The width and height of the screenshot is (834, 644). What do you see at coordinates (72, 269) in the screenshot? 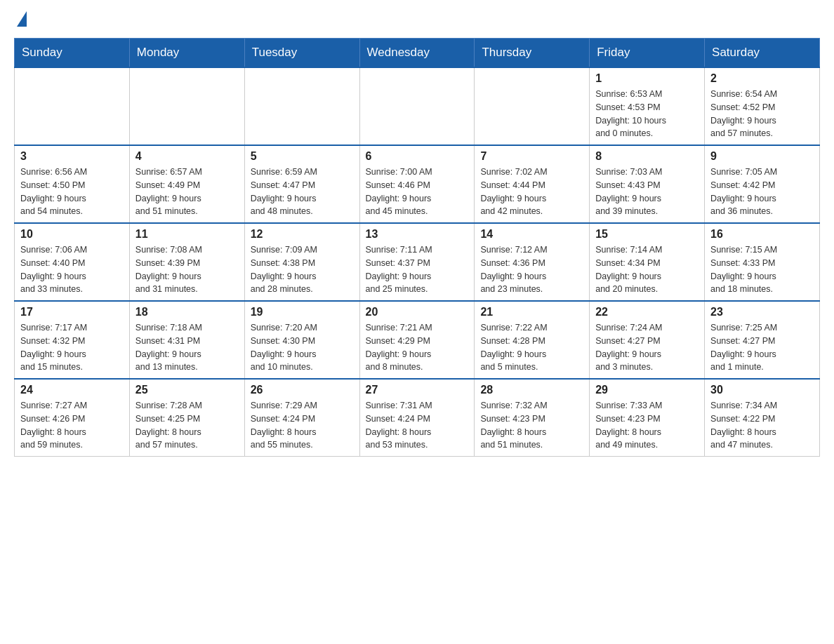
I see `day-info: Sunrise: 7:06 AM Sunset: 4:40 PM Dayligh…` at bounding box center [72, 269].